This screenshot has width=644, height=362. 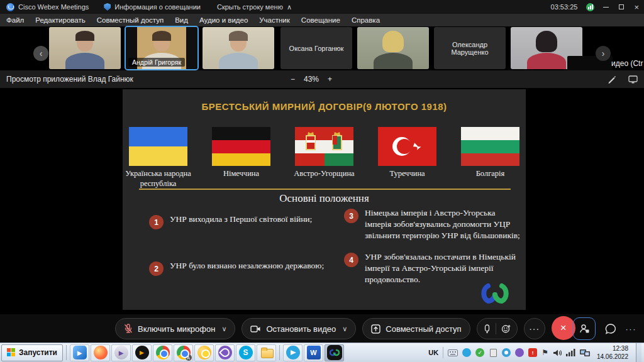 I want to click on minimize-button, so click(x=606, y=8).